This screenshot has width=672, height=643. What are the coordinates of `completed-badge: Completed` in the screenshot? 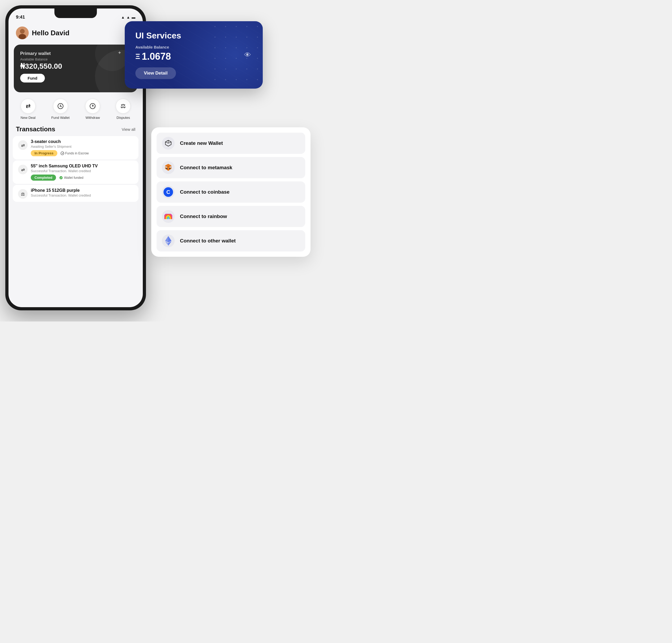 It's located at (43, 178).